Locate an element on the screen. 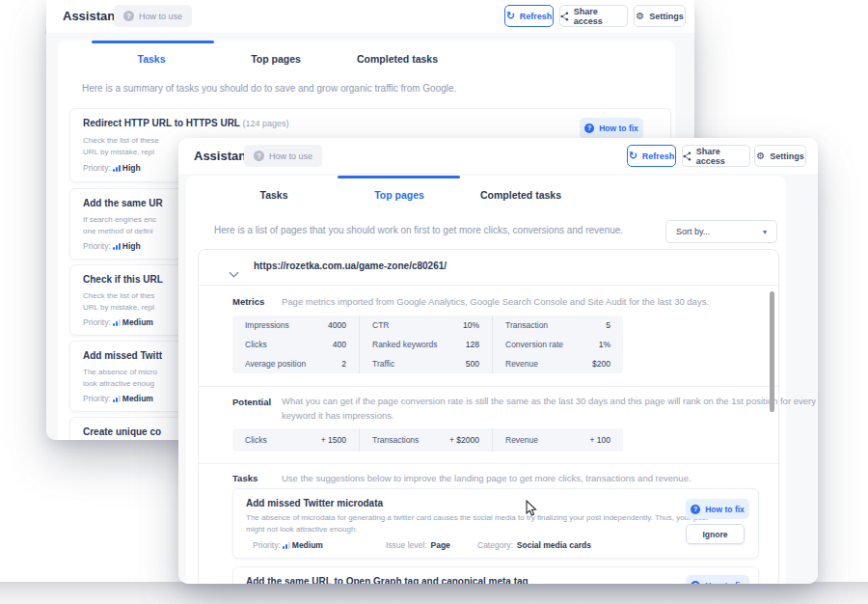 The image size is (868, 604). metric-value: + 100 is located at coordinates (600, 440).